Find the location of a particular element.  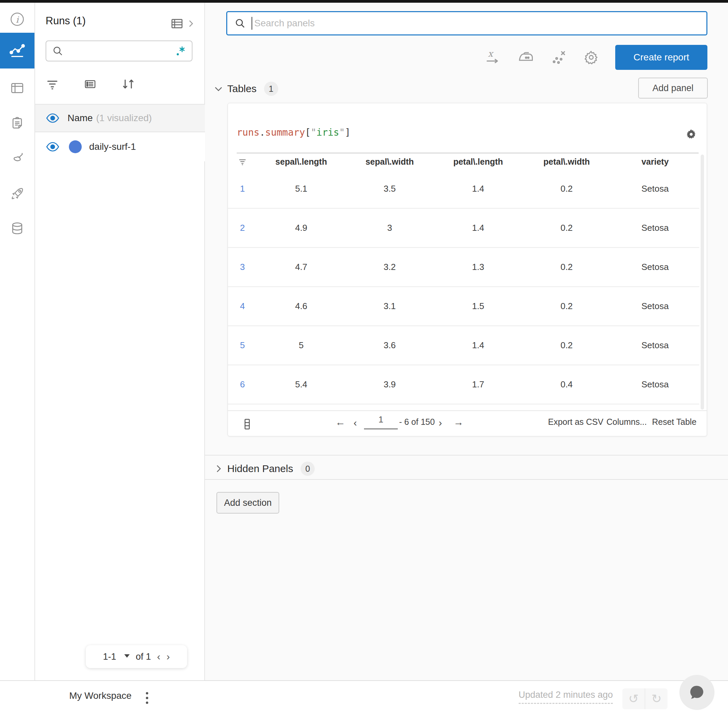

runs-page-range: 1-1 is located at coordinates (110, 657).